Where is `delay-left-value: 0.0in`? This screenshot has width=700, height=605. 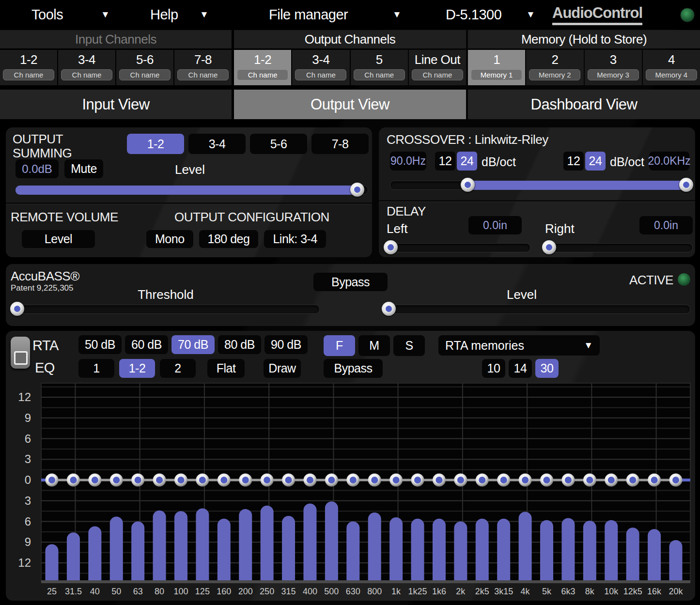
delay-left-value: 0.0in is located at coordinates (495, 225).